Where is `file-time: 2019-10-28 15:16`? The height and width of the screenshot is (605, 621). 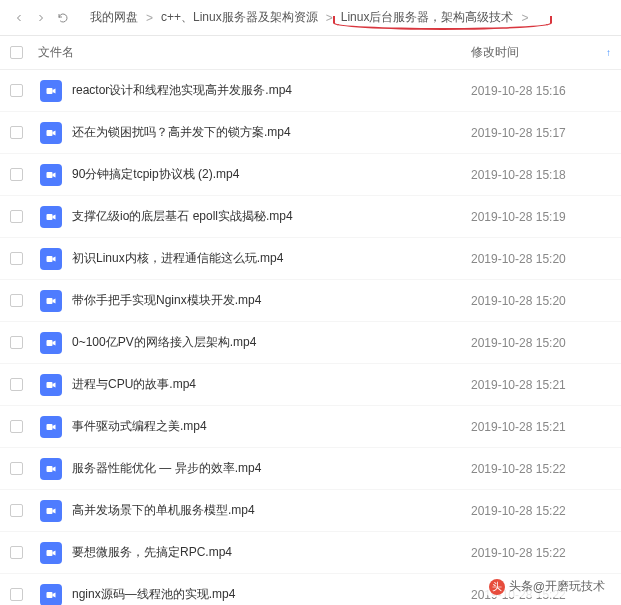
file-time: 2019-10-28 15:16 is located at coordinates (541, 91).